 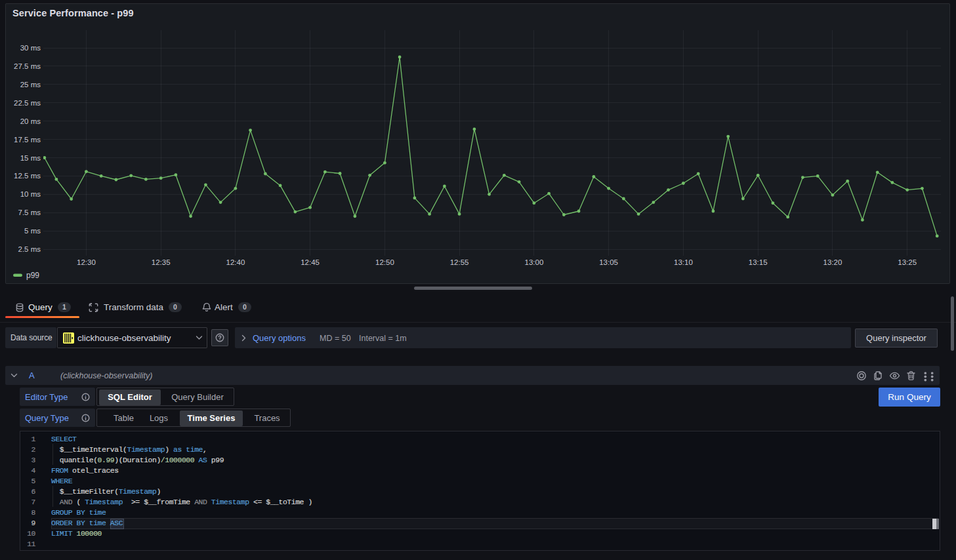 I want to click on svg-text: 15 ms, so click(x=31, y=158).